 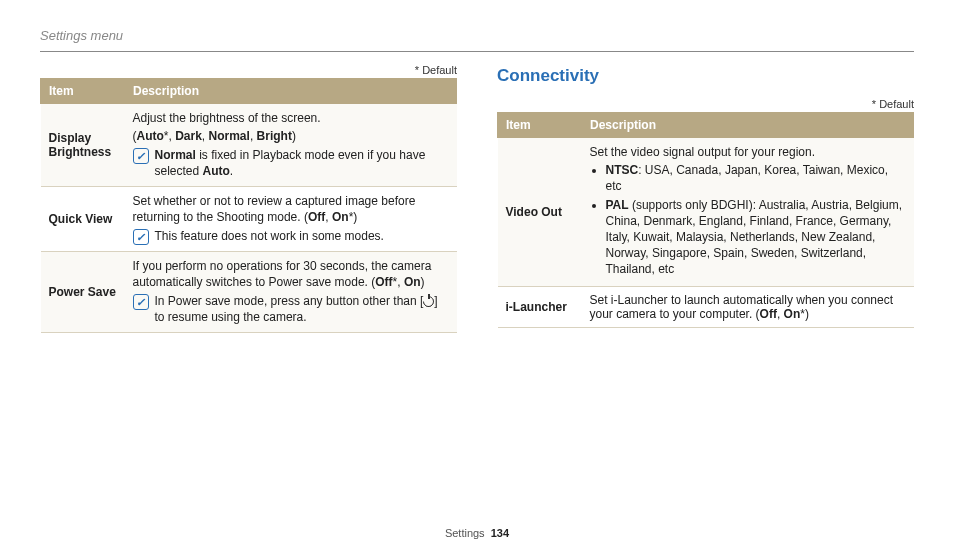 What do you see at coordinates (249, 218) in the screenshot?
I see `table-row: Quick View Set whether or not to review …` at bounding box center [249, 218].